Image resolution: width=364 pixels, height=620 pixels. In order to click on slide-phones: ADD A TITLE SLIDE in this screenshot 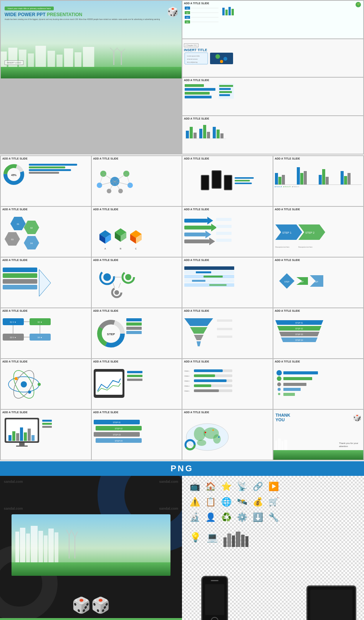, I will do `click(227, 181)`.